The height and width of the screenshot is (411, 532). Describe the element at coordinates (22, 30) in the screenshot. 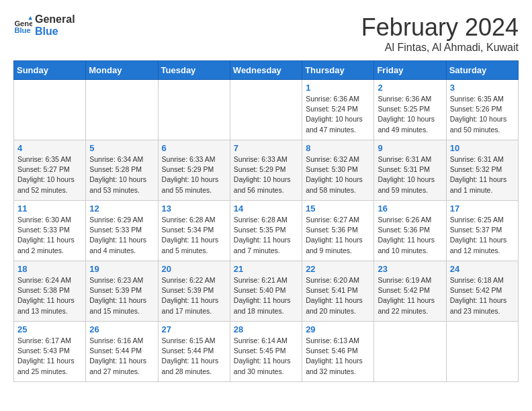

I see `svg-text: Blue` at that location.